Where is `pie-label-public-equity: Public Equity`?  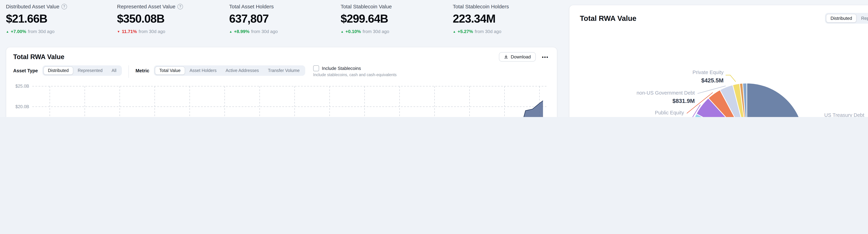
pie-label-public-equity: Public Equity is located at coordinates (669, 113).